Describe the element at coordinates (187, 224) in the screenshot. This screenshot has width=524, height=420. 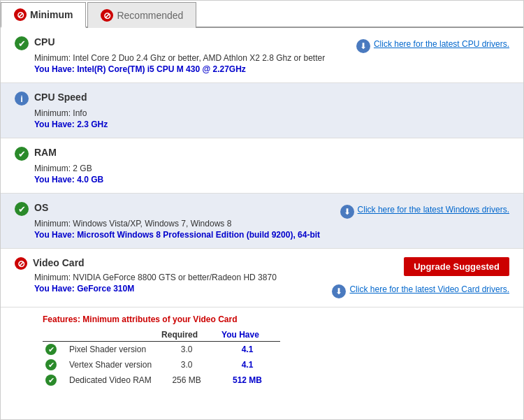
I see `os-min-text: Minimum: Windows Vista/XP, Windows 7, Wi…` at that location.